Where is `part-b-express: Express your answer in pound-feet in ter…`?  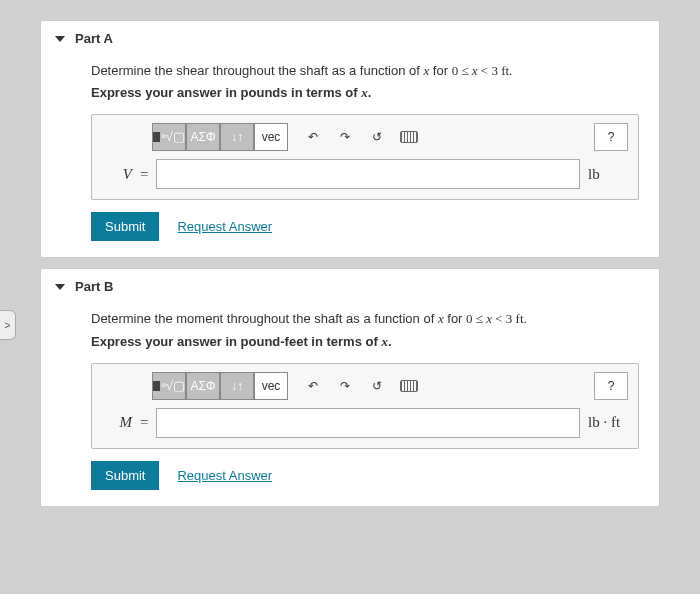 part-b-express: Express your answer in pound-feet in ter… is located at coordinates (365, 342).